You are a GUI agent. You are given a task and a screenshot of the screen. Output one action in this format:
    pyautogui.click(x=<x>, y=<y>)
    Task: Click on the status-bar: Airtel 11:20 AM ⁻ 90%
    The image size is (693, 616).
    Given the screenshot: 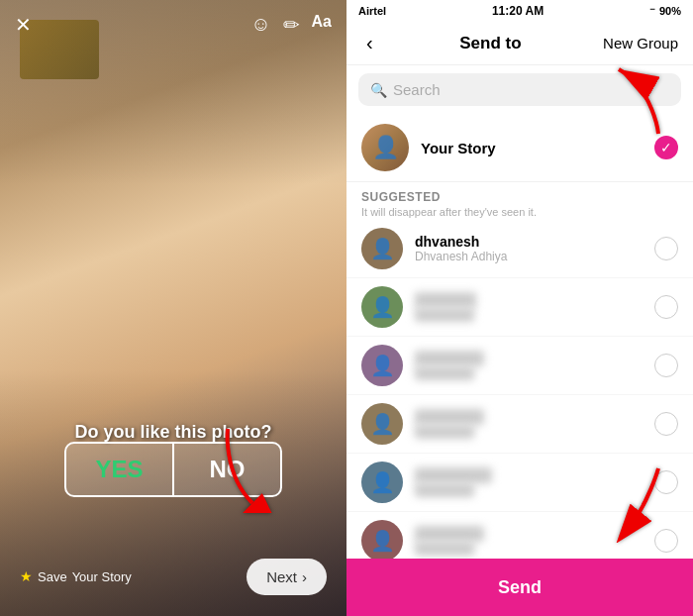 What is the action you would take?
    pyautogui.click(x=520, y=11)
    